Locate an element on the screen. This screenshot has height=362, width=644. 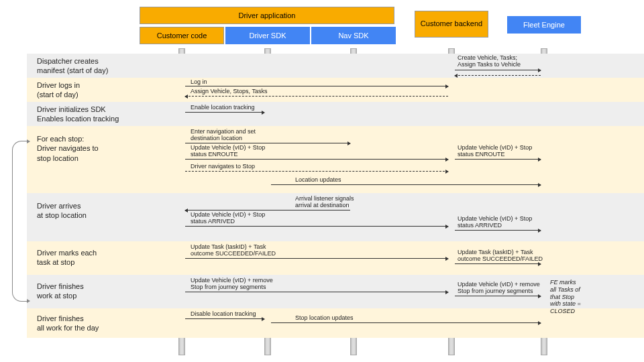
arrow-update-task2 is located at coordinates (498, 264).